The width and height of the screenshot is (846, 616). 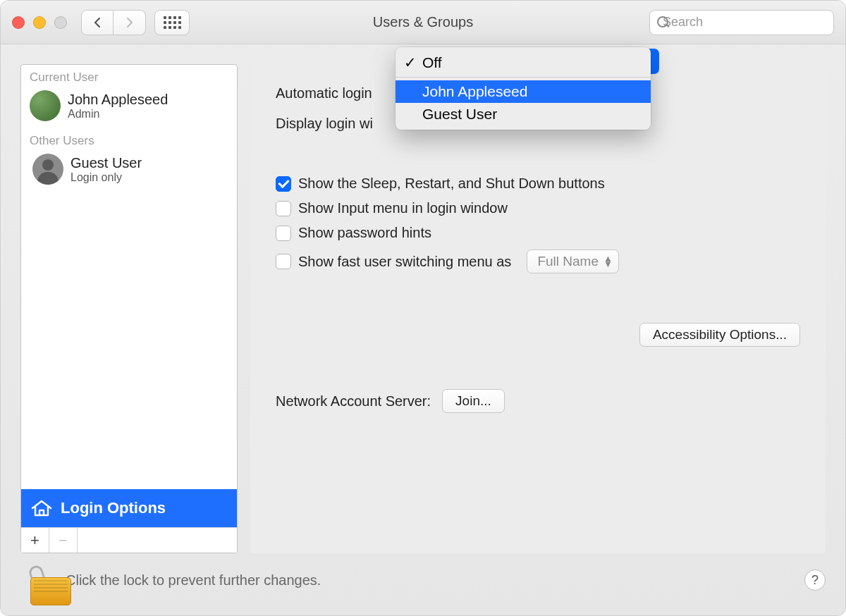 What do you see at coordinates (538, 233) in the screenshot?
I see `checkbox-row-pw-hints: Show password hints` at bounding box center [538, 233].